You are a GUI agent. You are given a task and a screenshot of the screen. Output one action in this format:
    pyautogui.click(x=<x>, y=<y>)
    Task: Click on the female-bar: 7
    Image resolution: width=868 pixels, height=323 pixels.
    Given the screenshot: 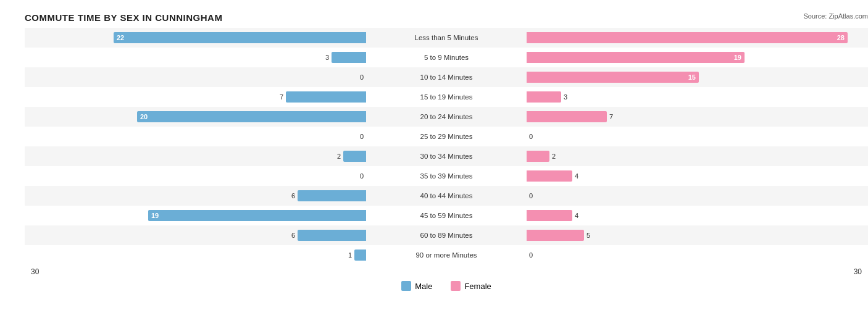 What is the action you would take?
    pyautogui.click(x=567, y=117)
    